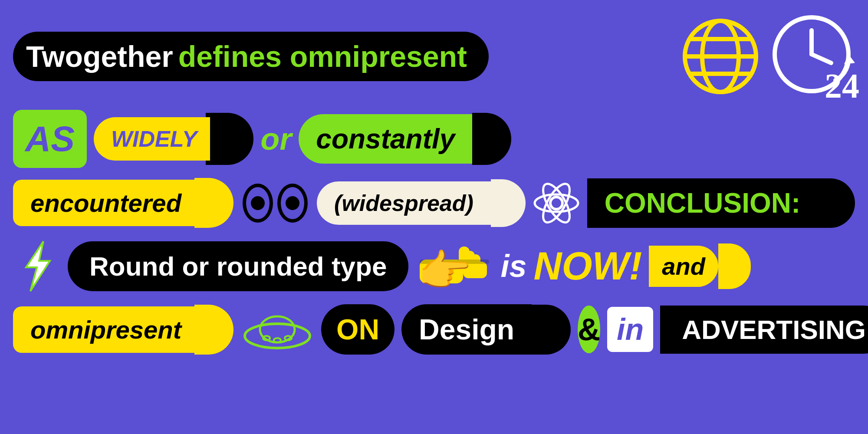 The height and width of the screenshot is (434, 868). I want to click on in-text: in, so click(630, 329).